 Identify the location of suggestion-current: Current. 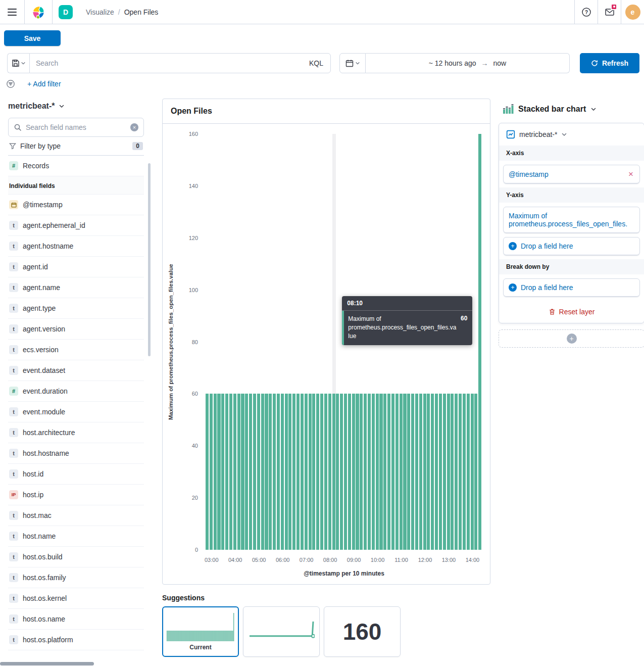
(201, 632).